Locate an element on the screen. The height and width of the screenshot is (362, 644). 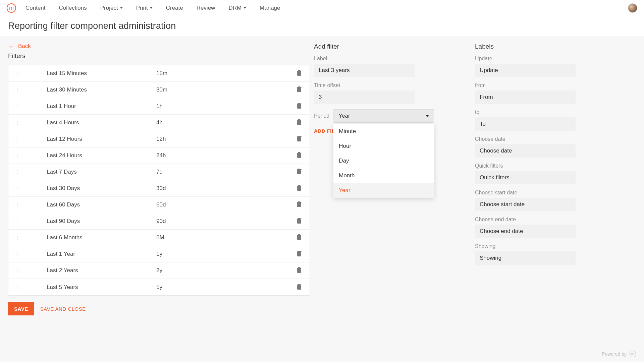
filter-code: 6M is located at coordinates (223, 238).